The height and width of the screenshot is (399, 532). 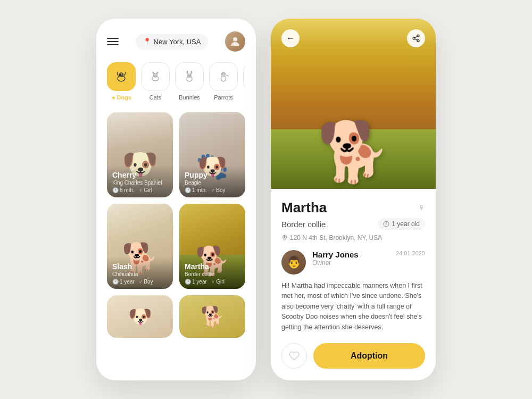 What do you see at coordinates (140, 275) in the screenshot?
I see `slash-breed: Chihuahua` at bounding box center [140, 275].